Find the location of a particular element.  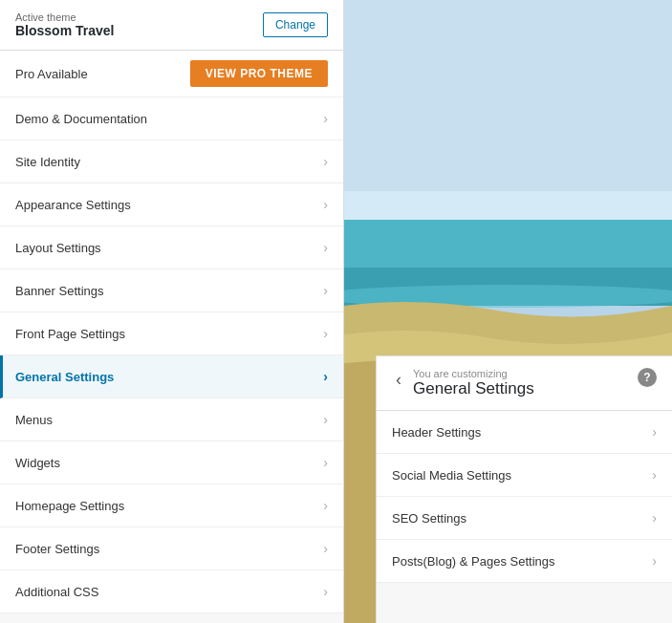

change-theme-button: Change is located at coordinates (295, 25).